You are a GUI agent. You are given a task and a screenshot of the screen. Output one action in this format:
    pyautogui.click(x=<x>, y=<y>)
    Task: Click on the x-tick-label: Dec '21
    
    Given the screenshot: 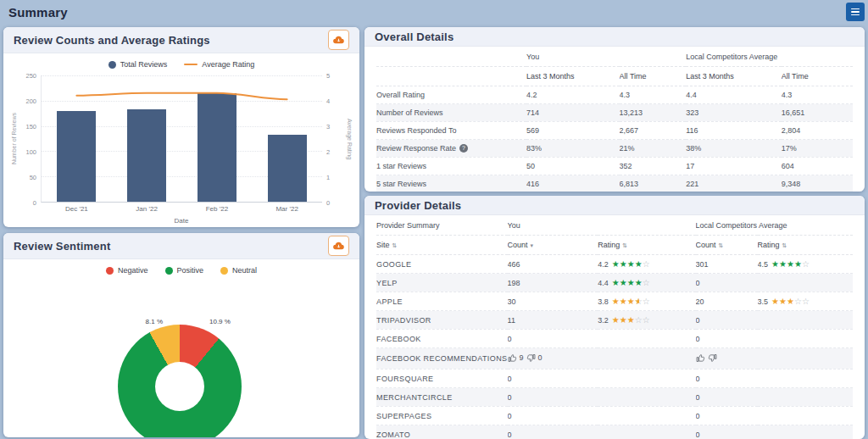 What is the action you would take?
    pyautogui.click(x=76, y=208)
    